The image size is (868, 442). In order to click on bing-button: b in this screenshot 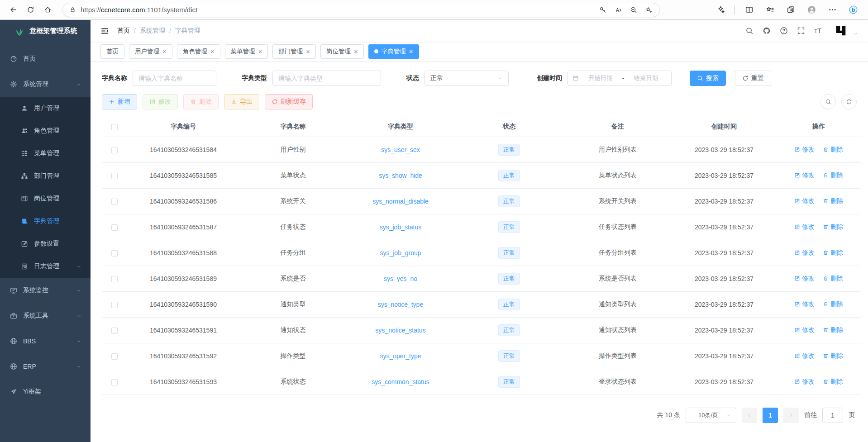, I will do `click(853, 10)`.